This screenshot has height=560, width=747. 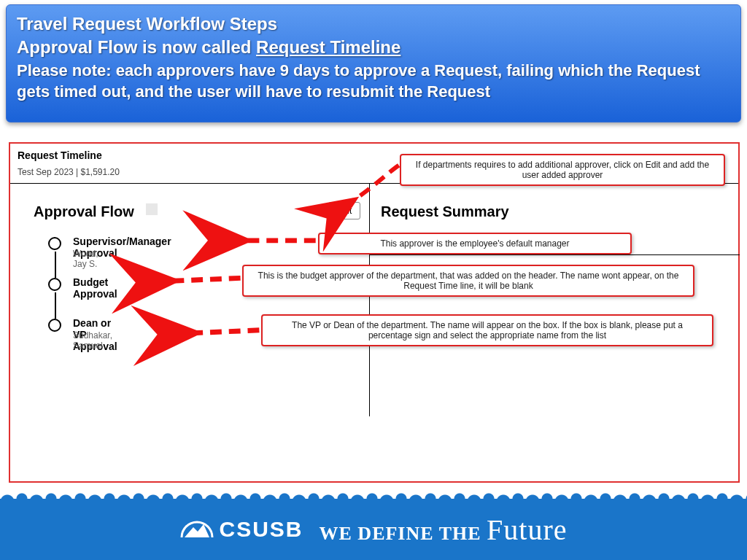 I want to click on callout-budget: This is the budget approver of the depar…, so click(x=468, y=281).